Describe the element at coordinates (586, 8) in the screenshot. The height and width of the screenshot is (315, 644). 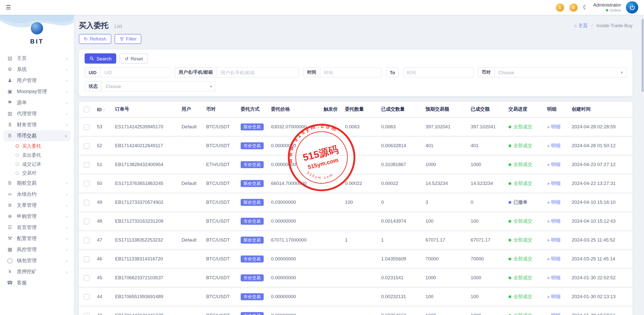
I see `dark-mode-toggle-icon: ☾` at that location.